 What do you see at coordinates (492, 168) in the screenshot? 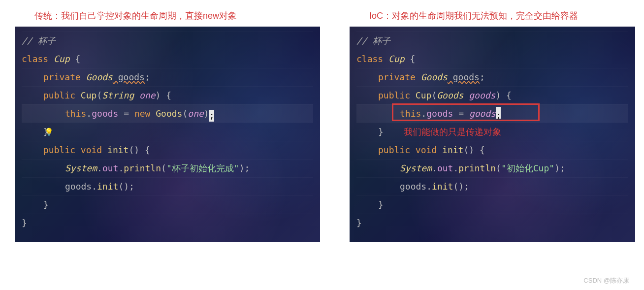
I see `code-line: System.out.println("初始化Cup");` at bounding box center [492, 168].